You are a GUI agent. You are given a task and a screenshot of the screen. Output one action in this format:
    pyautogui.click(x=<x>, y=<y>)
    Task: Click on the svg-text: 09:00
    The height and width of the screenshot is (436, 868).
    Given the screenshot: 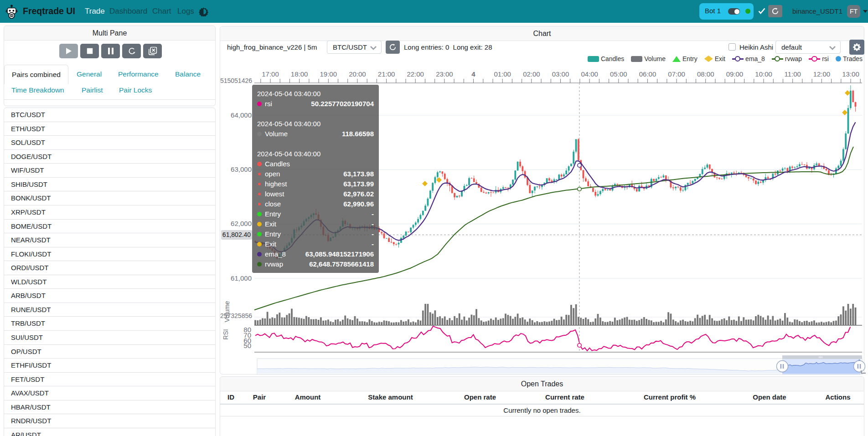 What is the action you would take?
    pyautogui.click(x=735, y=74)
    